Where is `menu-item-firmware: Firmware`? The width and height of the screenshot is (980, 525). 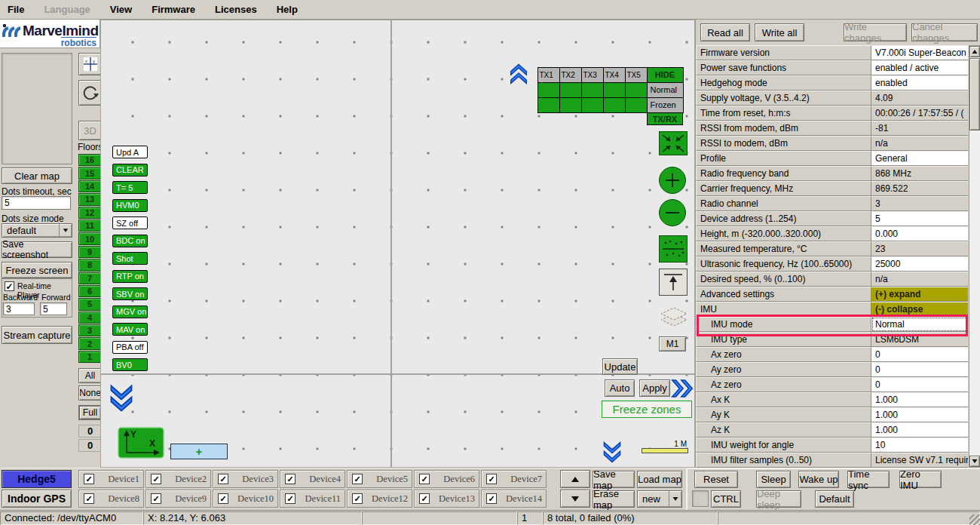 menu-item-firmware: Firmware is located at coordinates (173, 9).